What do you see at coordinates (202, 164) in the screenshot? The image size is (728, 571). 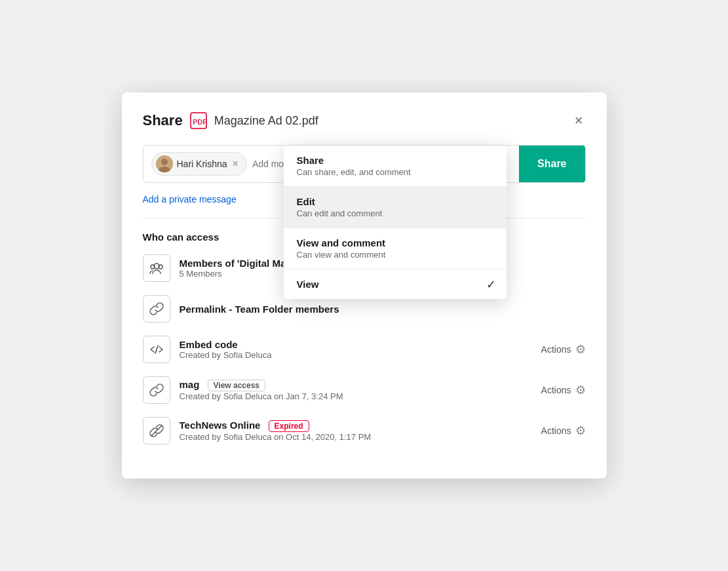 I see `recipient-name: Hari Krishna` at bounding box center [202, 164].